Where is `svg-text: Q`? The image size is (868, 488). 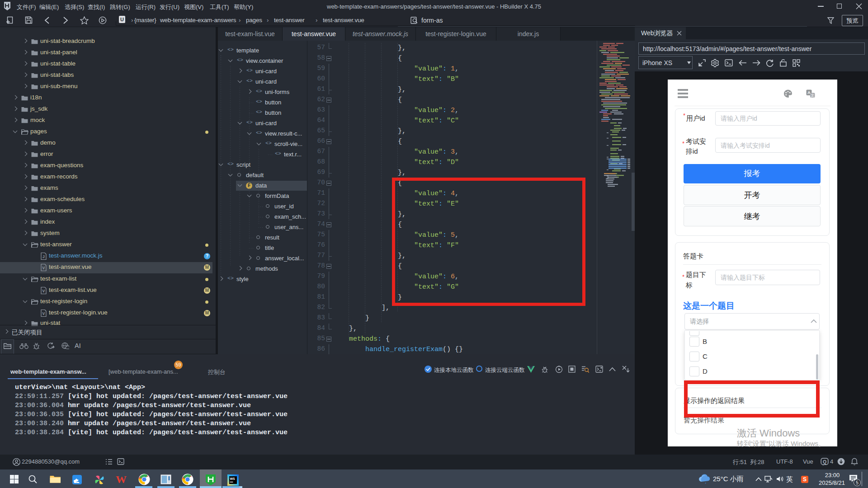 svg-text: Q is located at coordinates (825, 462).